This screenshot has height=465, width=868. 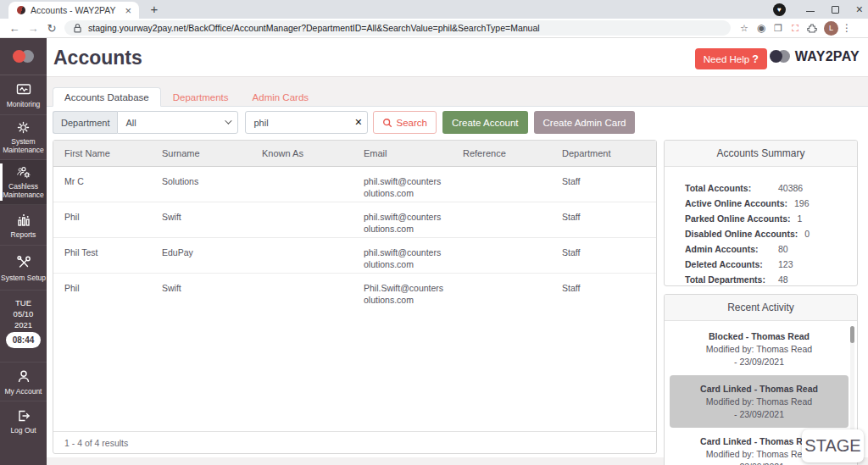 What do you see at coordinates (98, 58) in the screenshot?
I see `page-title: Accounts` at bounding box center [98, 58].